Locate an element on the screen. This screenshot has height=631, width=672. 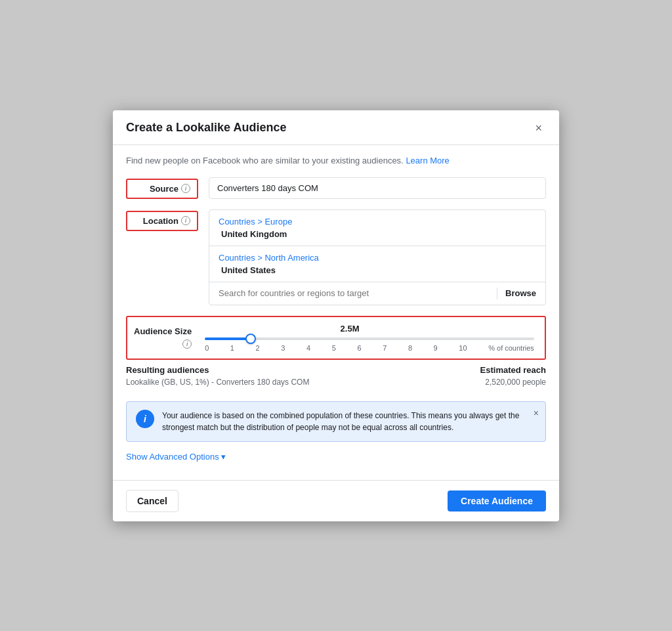
info-banner-icon: i is located at coordinates (145, 419).